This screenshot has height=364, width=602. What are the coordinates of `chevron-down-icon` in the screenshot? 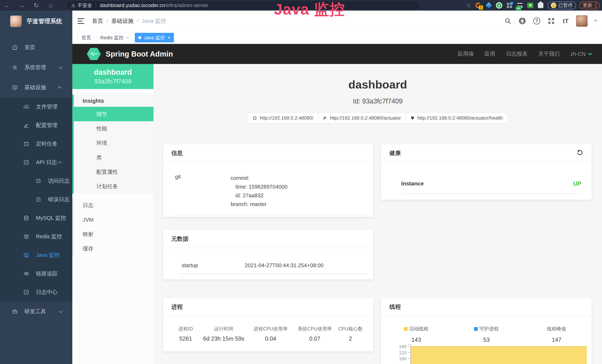 It's located at (590, 53).